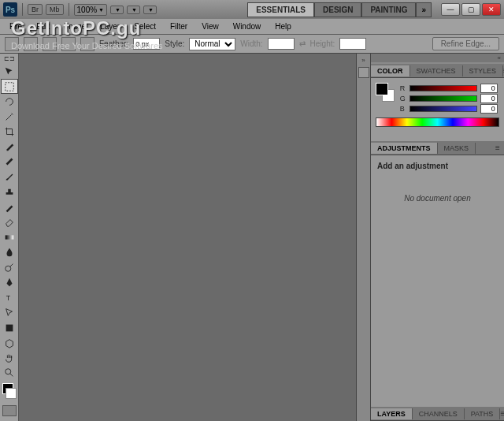 This screenshot has width=504, height=421. I want to click on tab-paths: PATHS, so click(483, 414).